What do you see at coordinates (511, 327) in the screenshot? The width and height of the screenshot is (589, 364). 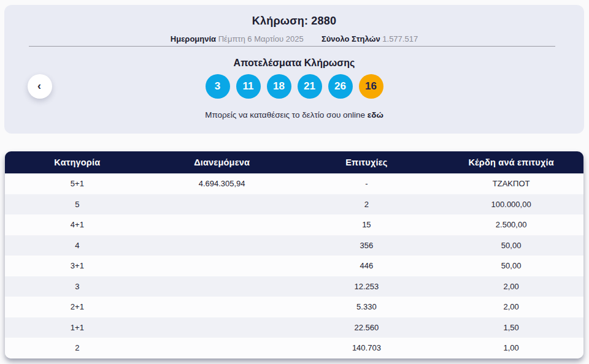 I see `cell-prize: 1,50` at bounding box center [511, 327].